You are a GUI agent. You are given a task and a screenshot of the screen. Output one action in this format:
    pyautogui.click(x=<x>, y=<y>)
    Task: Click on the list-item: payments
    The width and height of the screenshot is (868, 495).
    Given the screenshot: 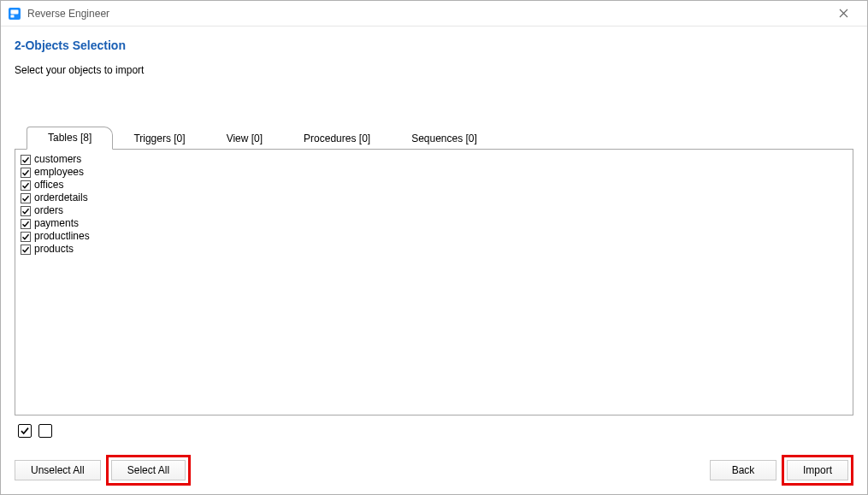 What is the action you would take?
    pyautogui.click(x=434, y=224)
    